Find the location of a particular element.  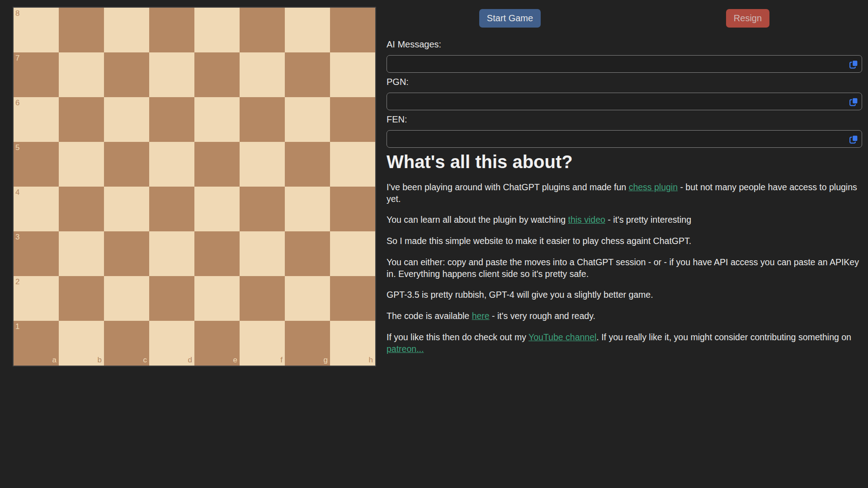

text-link: chess plugin is located at coordinates (653, 187).